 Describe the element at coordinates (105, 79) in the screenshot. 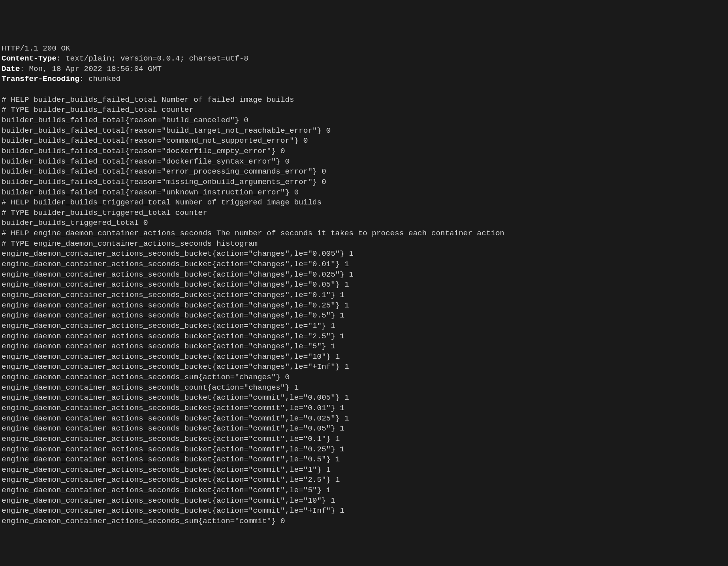

I see `header-value-2: chunked` at that location.